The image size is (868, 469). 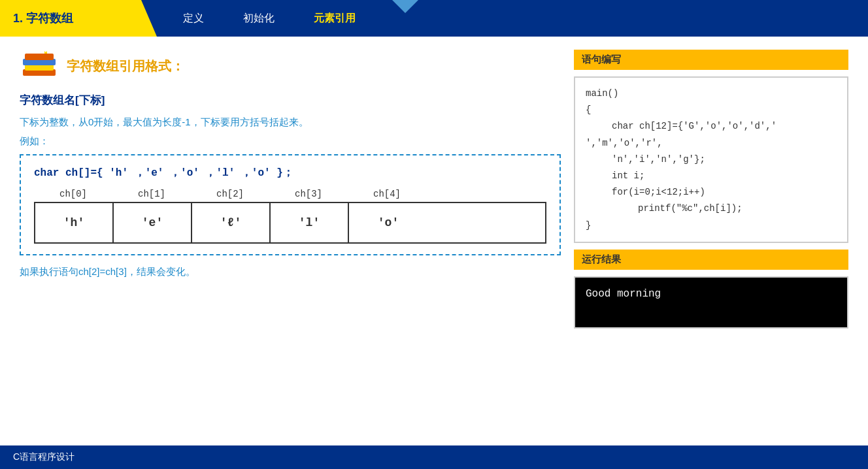 What do you see at coordinates (193, 18) in the screenshot?
I see `tab-definition: 定义` at bounding box center [193, 18].